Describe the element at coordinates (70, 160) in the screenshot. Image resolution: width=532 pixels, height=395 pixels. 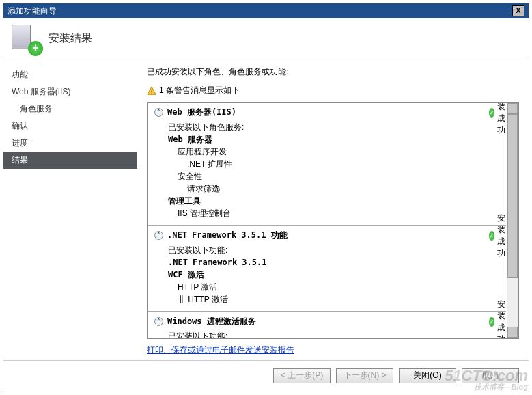
I see `sidebar-item-5: 结果` at that location.